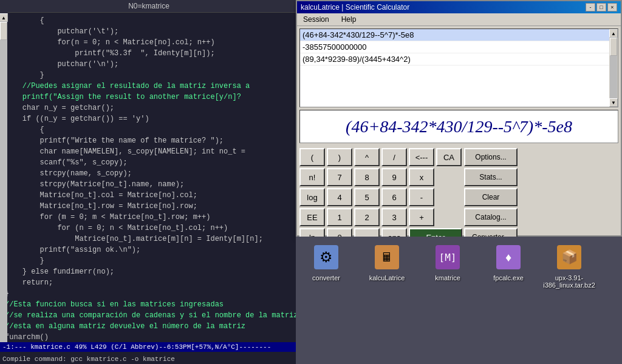 This screenshot has height=364, width=622. Describe the element at coordinates (387, 257) in the screenshot. I see `kalculatrice-icon: 🖩` at that location.